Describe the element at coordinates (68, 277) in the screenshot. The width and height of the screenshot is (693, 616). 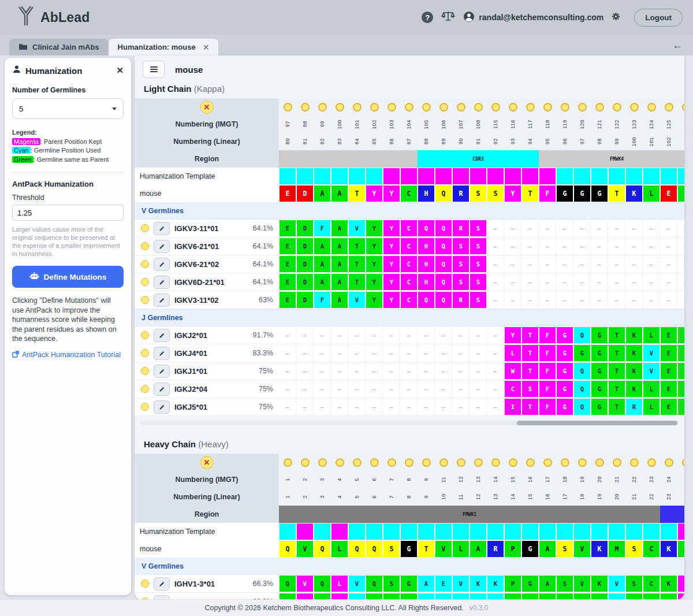
I see `define-mutations-button: Define Mutations` at that location.